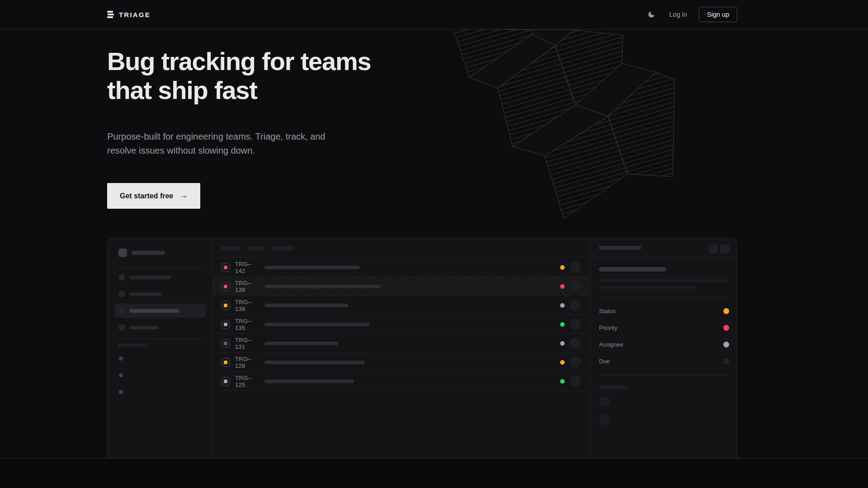 This screenshot has width=868, height=488. I want to click on moon-icon, so click(651, 14).